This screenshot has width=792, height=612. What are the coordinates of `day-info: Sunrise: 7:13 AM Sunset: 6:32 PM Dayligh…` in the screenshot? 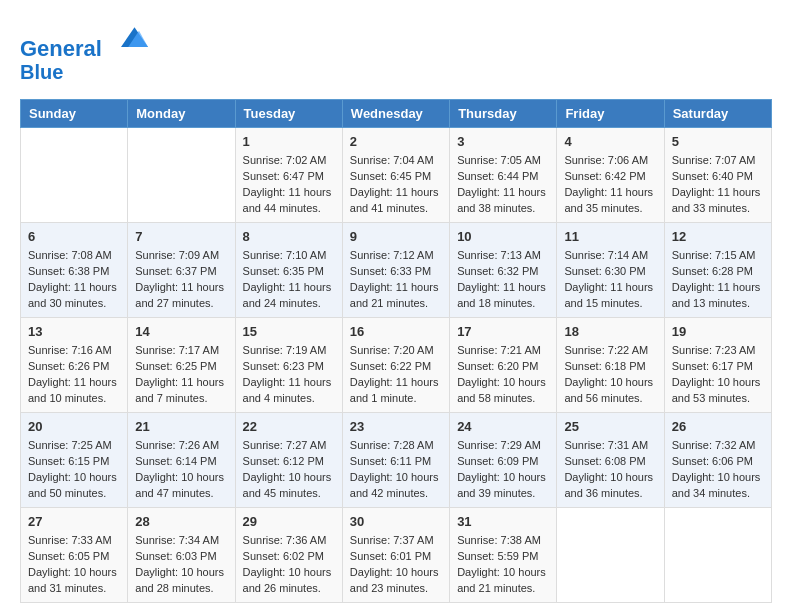 It's located at (503, 280).